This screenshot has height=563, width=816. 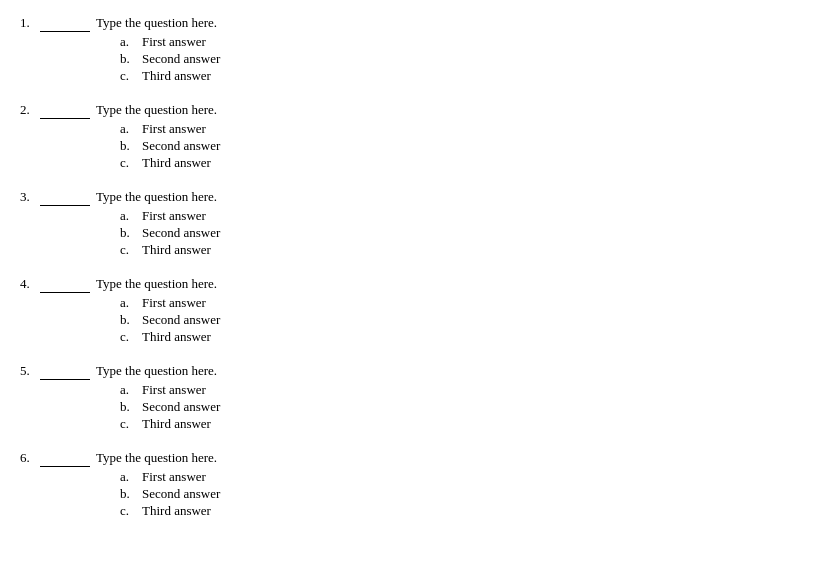 I want to click on question-block-1: 1. Type the question here.a.First answer…, so click(x=408, y=50).